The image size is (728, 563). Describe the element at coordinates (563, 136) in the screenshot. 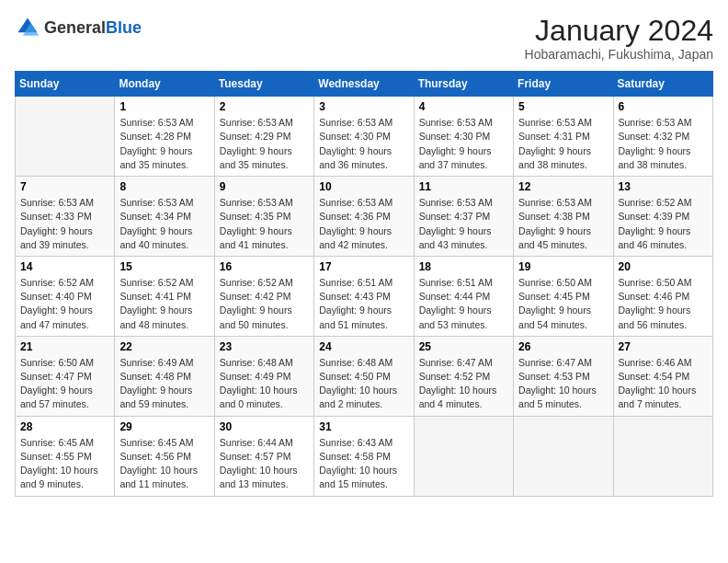

I see `calendar-cell-w1-d6: 5Sunrise: 6:53 AMSunset: 4:31 PMDaylight…` at that location.